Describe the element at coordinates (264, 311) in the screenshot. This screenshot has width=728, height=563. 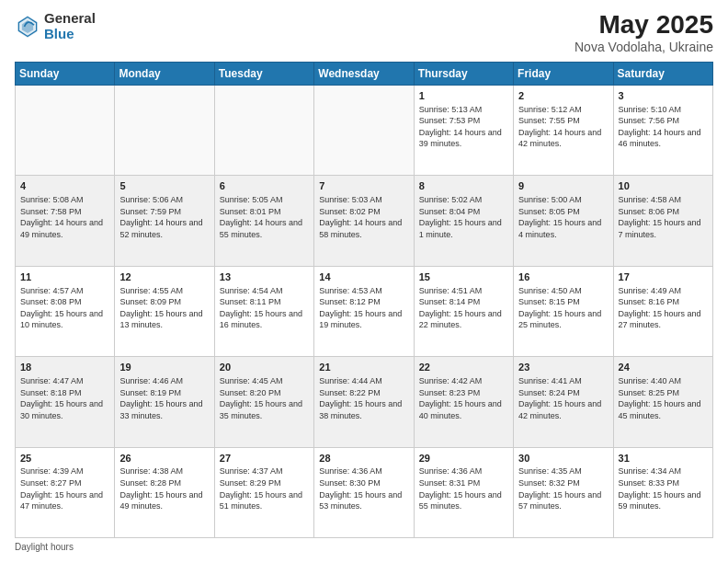
I see `day-cell-2-2: 13Sunrise: 4:54 AMSunset: 8:11 PMDayligh…` at that location.